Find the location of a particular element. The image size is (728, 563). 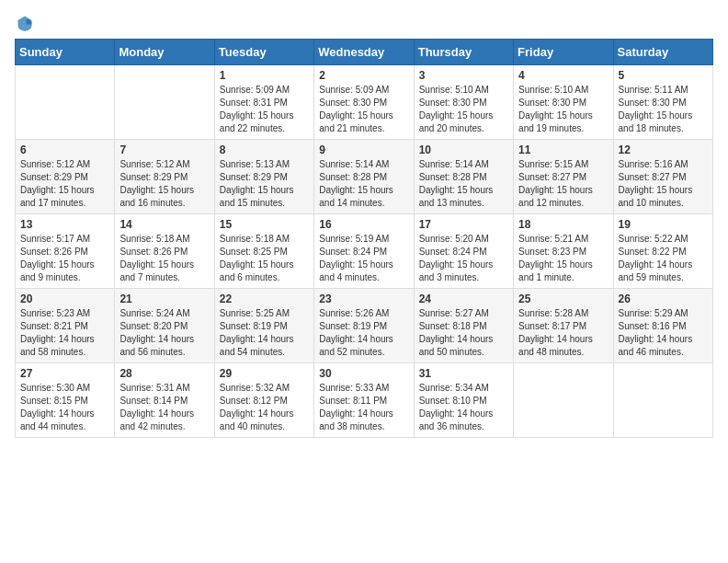

day-number: 13 is located at coordinates (64, 224).